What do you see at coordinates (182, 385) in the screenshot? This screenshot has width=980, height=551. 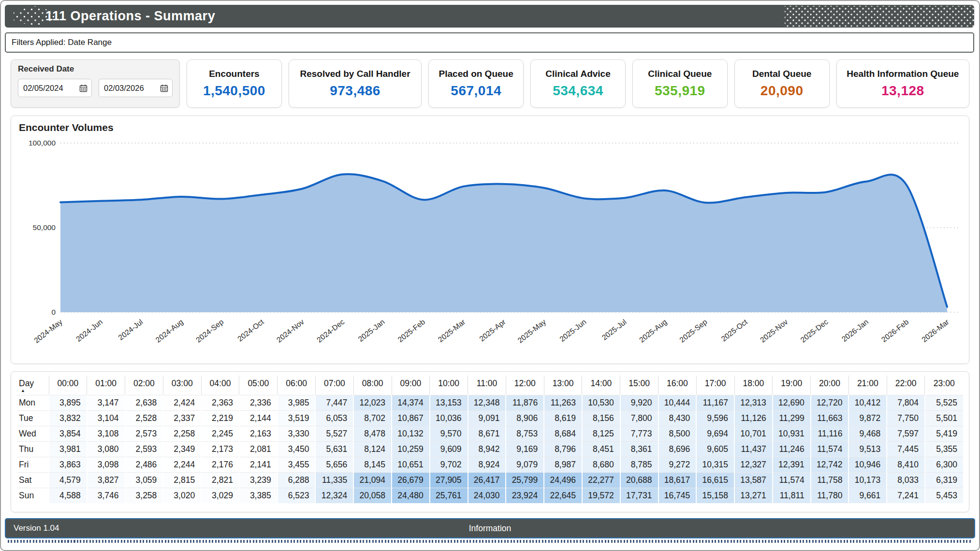 I see `hour-column-header: 03:00` at bounding box center [182, 385].